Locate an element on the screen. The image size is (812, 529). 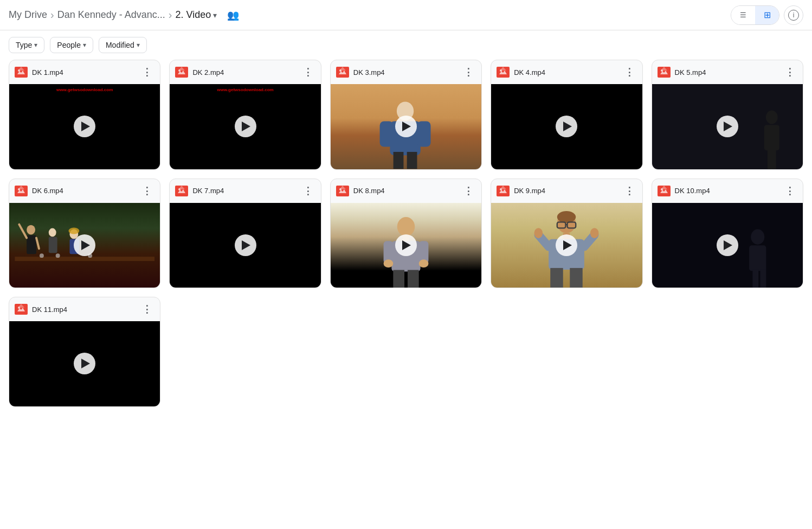
video-card-dk5: DK 5.mp4 ⋮ is located at coordinates (727, 115).